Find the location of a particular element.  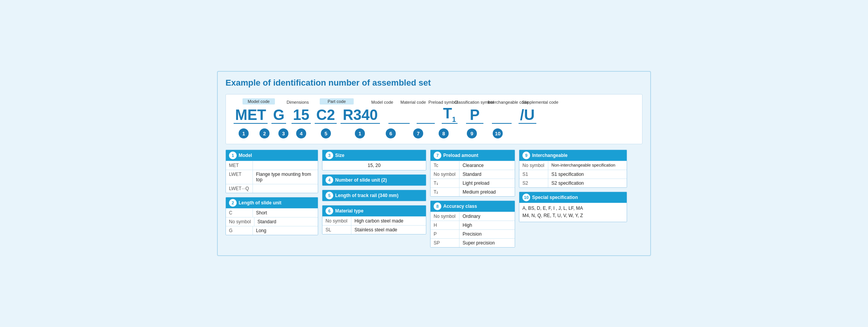

cell-desc-s2: S2 specification is located at coordinates (588, 183).